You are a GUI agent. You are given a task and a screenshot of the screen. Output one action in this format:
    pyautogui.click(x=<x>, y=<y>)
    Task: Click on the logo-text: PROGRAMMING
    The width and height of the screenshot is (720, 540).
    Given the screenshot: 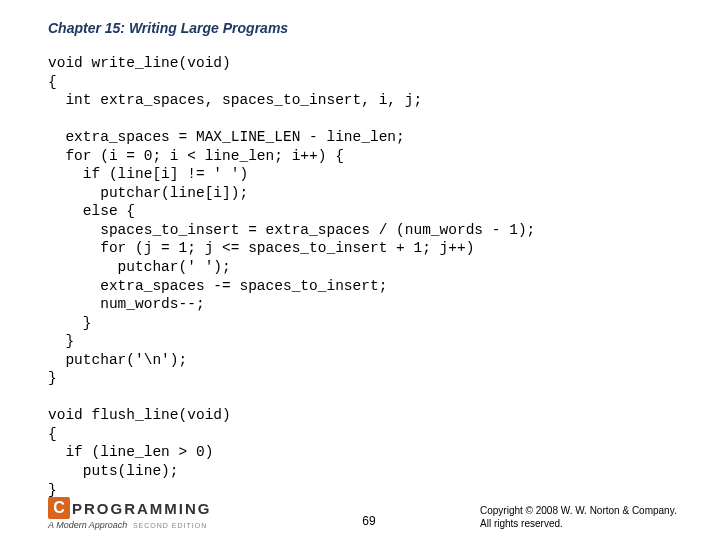 What is the action you would take?
    pyautogui.click(x=142, y=508)
    